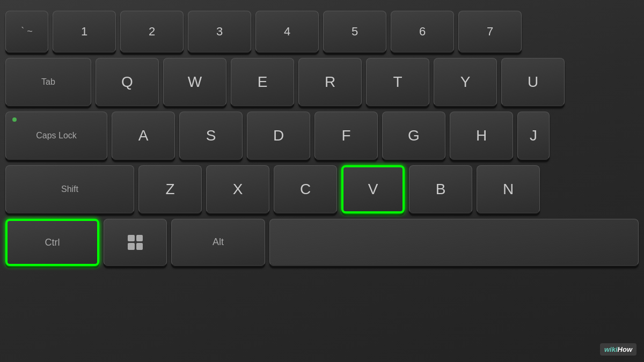 The height and width of the screenshot is (362, 644). What do you see at coordinates (397, 82) in the screenshot?
I see `key-label: T` at bounding box center [397, 82].